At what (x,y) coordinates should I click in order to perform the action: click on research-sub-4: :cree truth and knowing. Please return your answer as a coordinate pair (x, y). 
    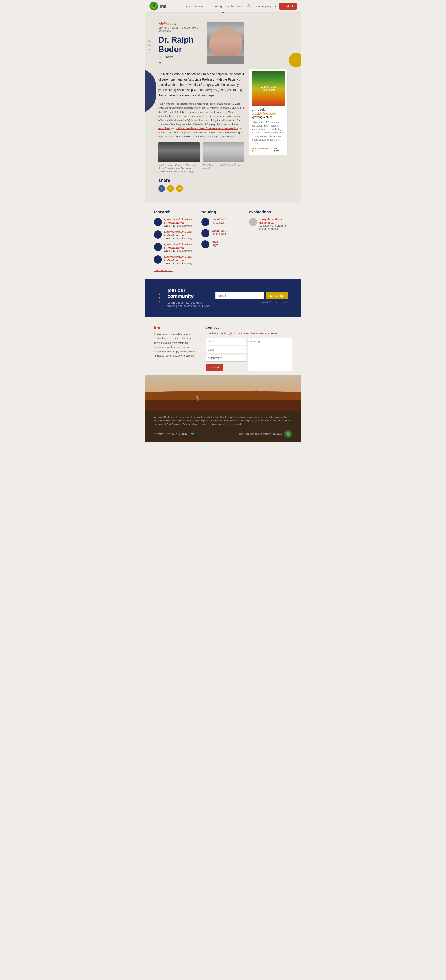
    Looking at the image, I should click on (181, 263).